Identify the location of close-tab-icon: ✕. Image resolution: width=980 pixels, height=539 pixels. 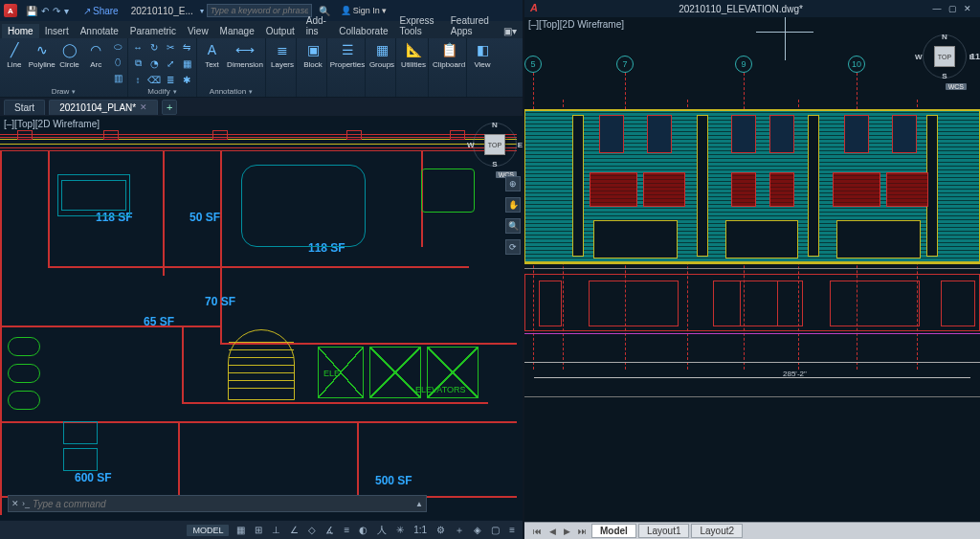
(144, 107).